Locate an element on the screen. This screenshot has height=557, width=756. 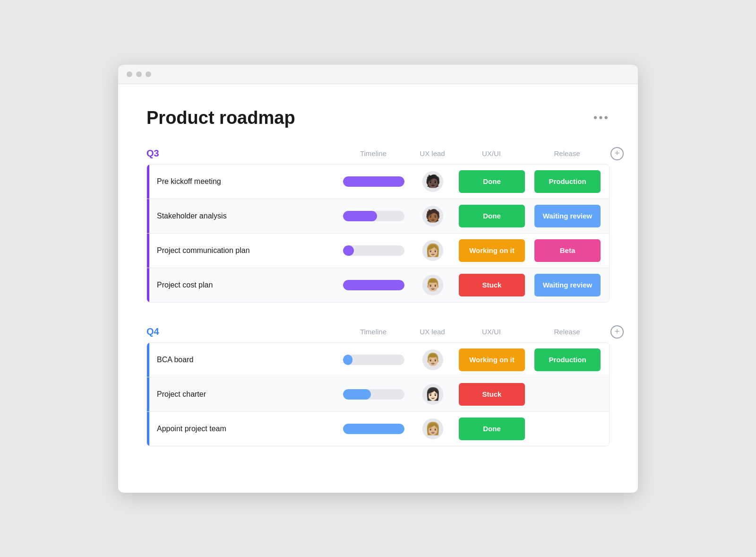
col-header-q3-0: Timeline is located at coordinates (373, 153).